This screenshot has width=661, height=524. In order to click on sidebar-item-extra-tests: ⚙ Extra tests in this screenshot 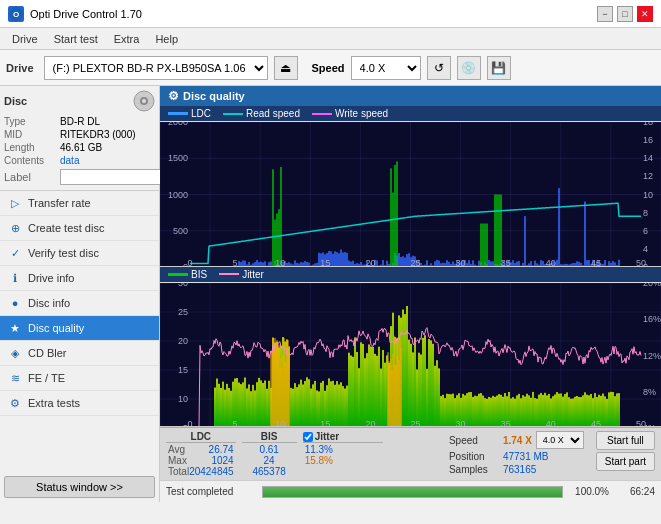, I will do `click(80, 404)`.